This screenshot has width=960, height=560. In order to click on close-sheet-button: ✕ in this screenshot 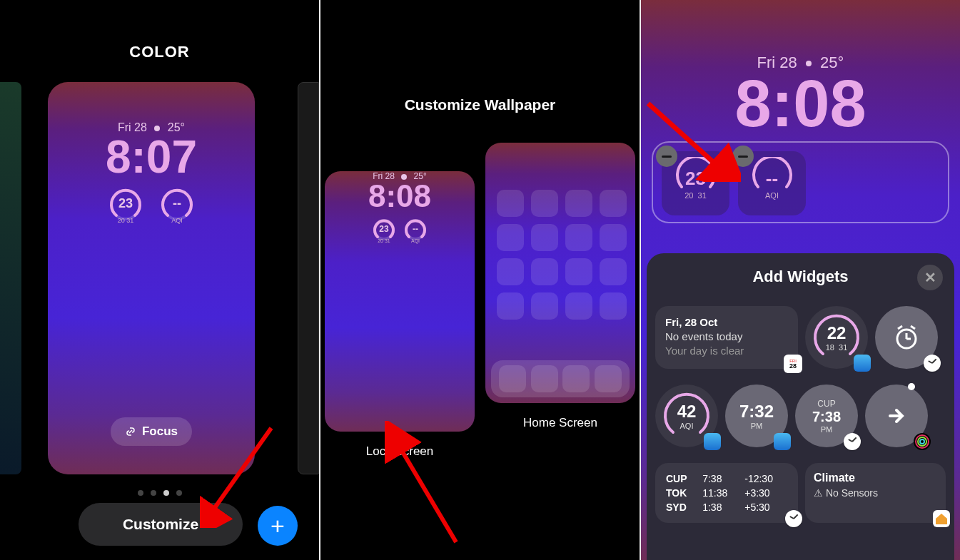, I will do `click(930, 278)`.